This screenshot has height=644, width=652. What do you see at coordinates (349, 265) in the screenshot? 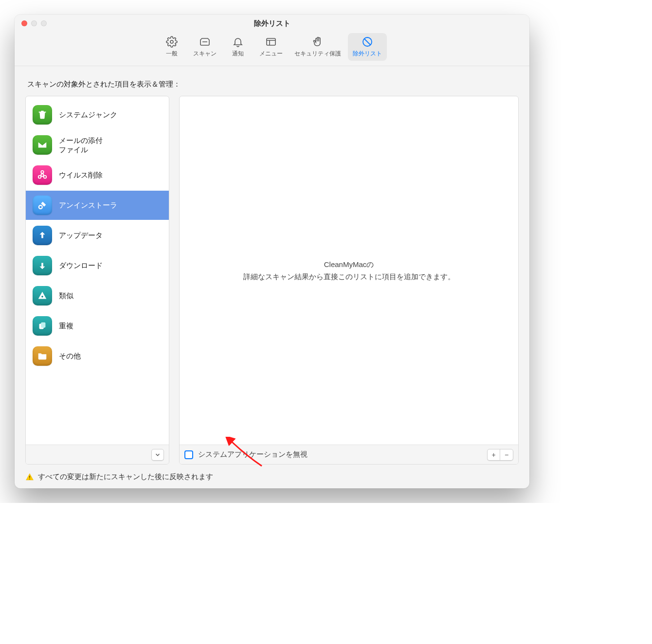
I see `empty-state-line1: CleanMyMacの` at bounding box center [349, 265].